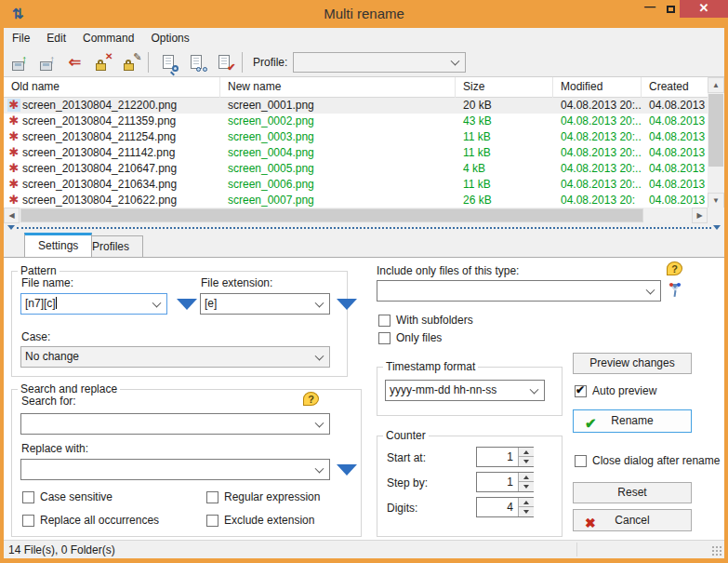  What do you see at coordinates (260, 520) in the screenshot?
I see `exclude-extension-checkbox: Exclude extension` at bounding box center [260, 520].